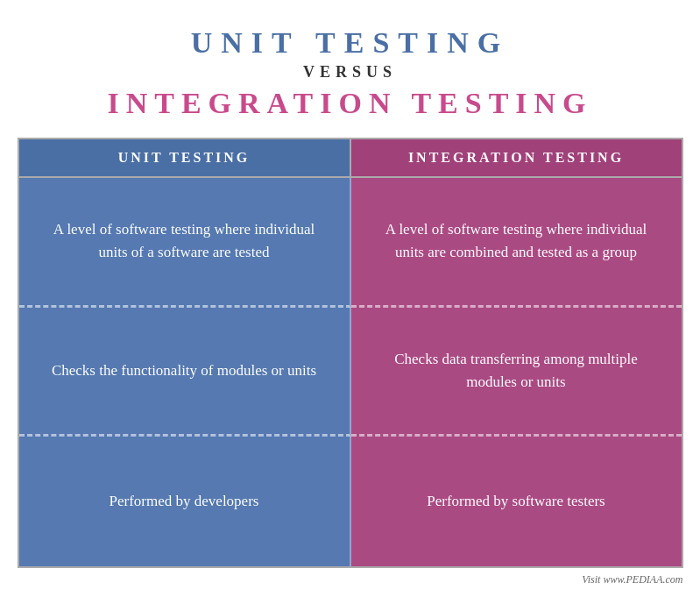 The height and width of the screenshot is (604, 700). What do you see at coordinates (186, 501) in the screenshot?
I see `cell-unit-2: Performed by developers` at bounding box center [186, 501].